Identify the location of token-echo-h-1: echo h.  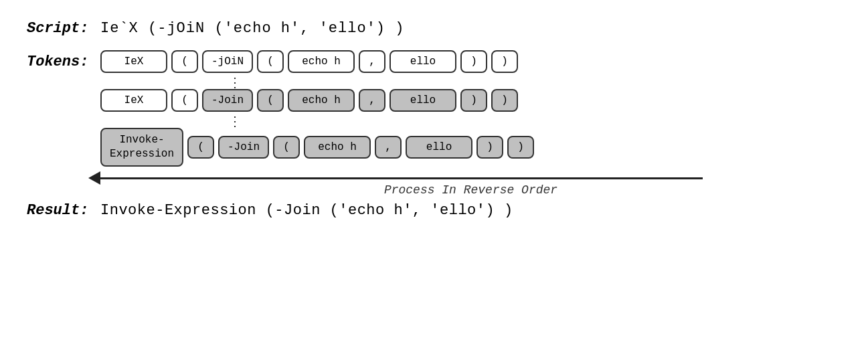
(321, 62).